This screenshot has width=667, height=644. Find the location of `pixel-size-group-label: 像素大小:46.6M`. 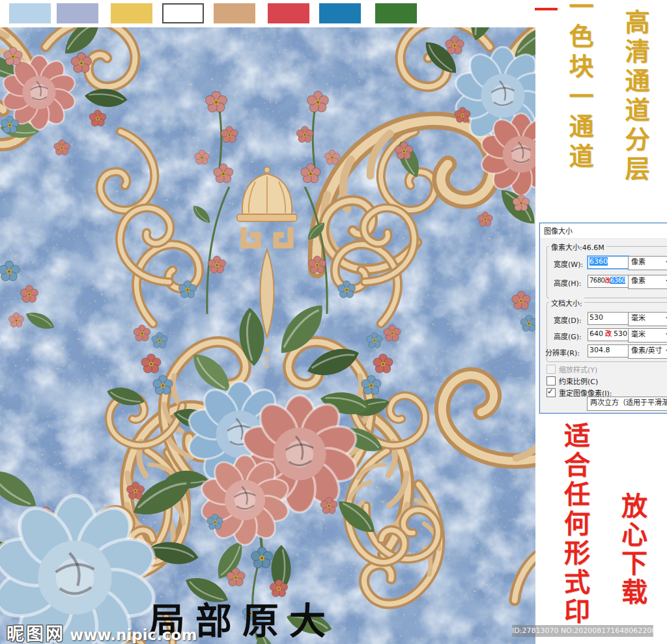

pixel-size-group-label: 像素大小:46.6M is located at coordinates (578, 247).